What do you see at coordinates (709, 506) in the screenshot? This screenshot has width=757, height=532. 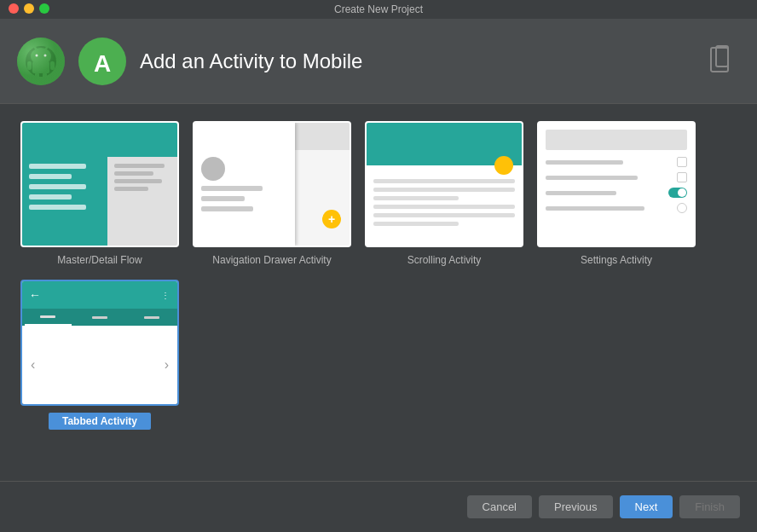 I see `finish-button: Finish` at bounding box center [709, 506].